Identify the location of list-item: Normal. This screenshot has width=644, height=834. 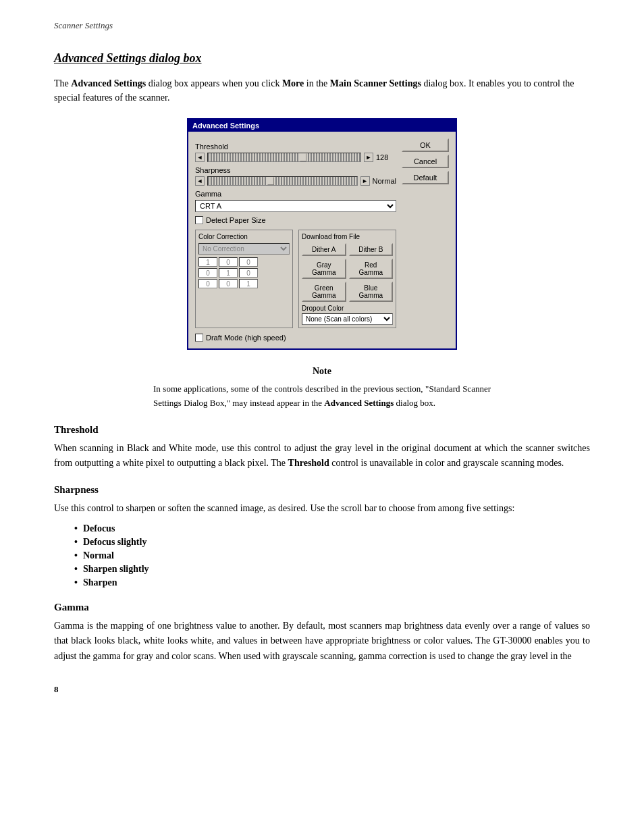
(332, 556).